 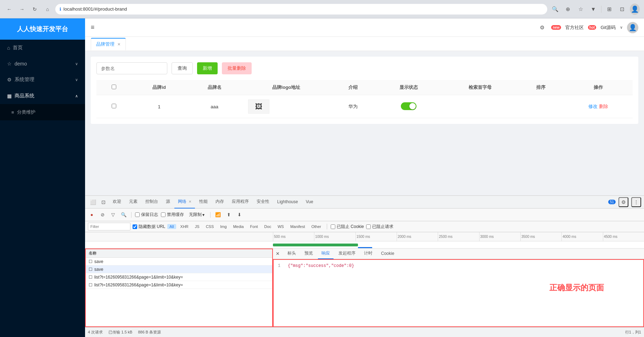 What do you see at coordinates (172, 215) in the screenshot?
I see `disable-cache-checkbox-label: 禁用缓存` at bounding box center [172, 215].